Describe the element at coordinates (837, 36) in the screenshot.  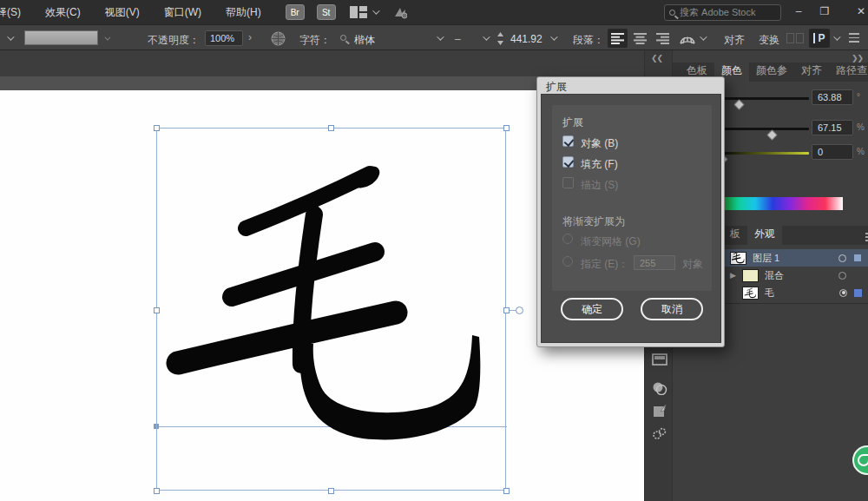
I see `panel-toggle-chevron-icon` at that location.